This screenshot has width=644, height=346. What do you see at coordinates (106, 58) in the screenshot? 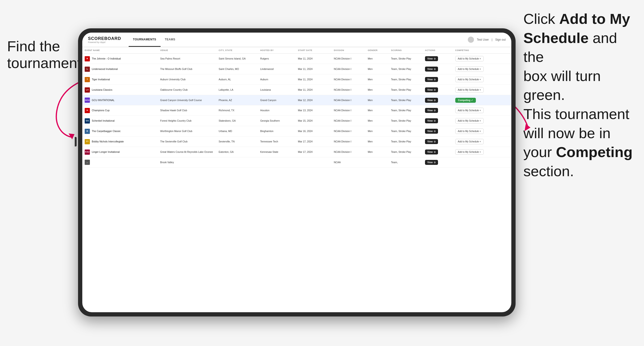
I see `event-name-text: The Johnnie - O Individual` at bounding box center [106, 58].